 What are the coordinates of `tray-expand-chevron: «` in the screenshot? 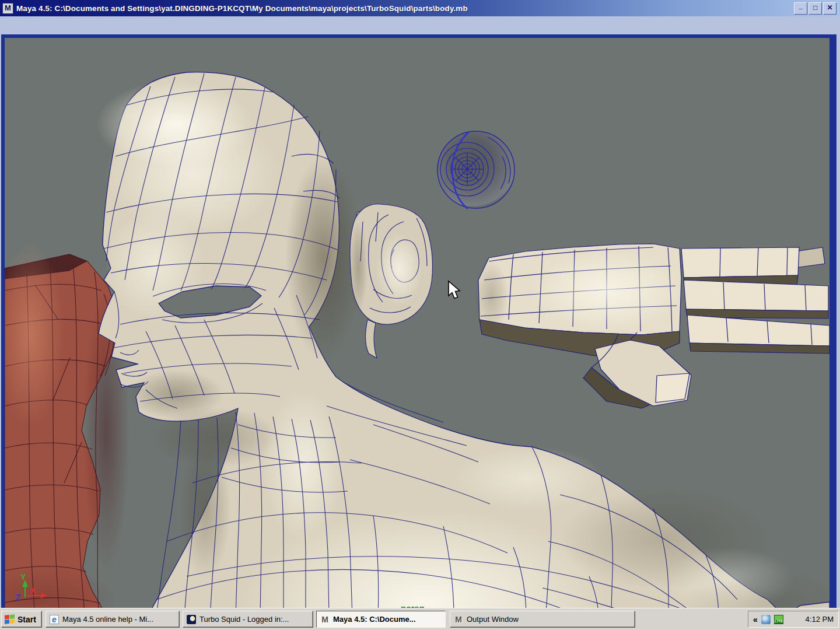 It's located at (755, 620).